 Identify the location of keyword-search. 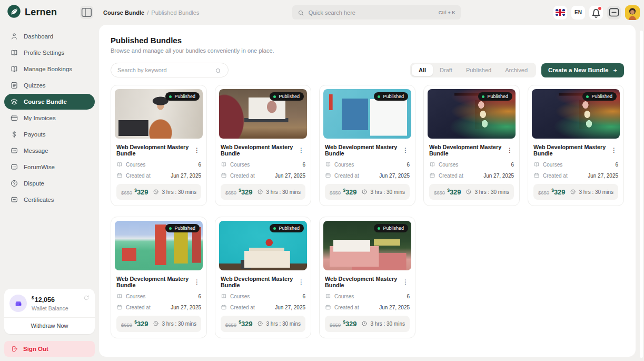
(170, 70).